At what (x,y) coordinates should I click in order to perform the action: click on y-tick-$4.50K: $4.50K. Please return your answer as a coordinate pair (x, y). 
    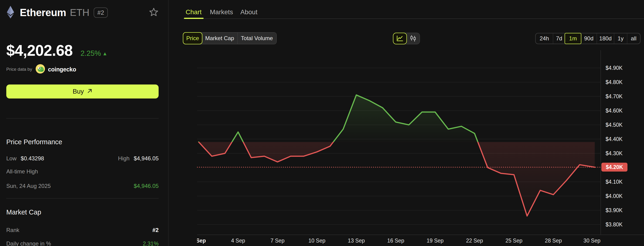
    Looking at the image, I should click on (614, 125).